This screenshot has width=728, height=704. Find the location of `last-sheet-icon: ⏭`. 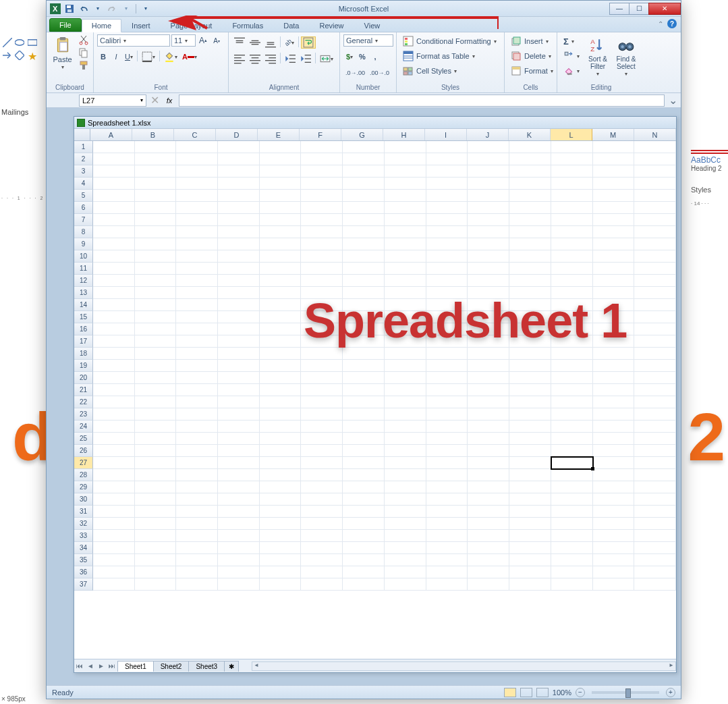

last-sheet-icon: ⏭ is located at coordinates (112, 666).